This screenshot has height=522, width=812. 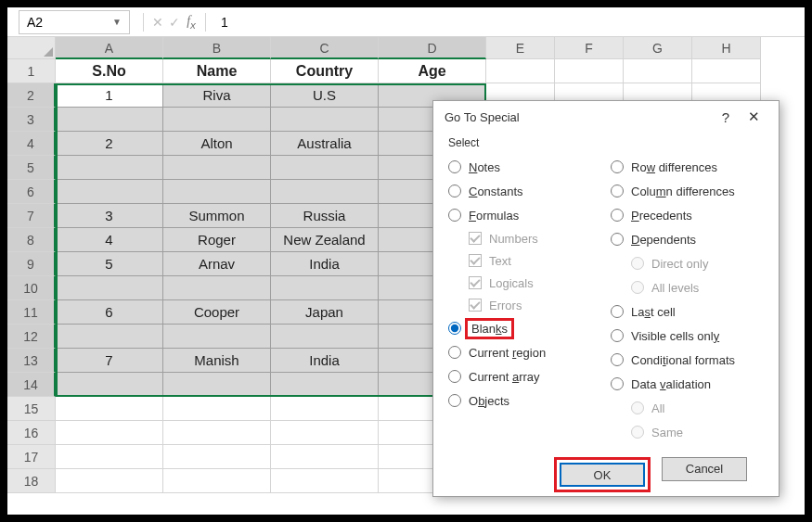 What do you see at coordinates (525, 352) in the screenshot?
I see `option-current-region: Current region` at bounding box center [525, 352].